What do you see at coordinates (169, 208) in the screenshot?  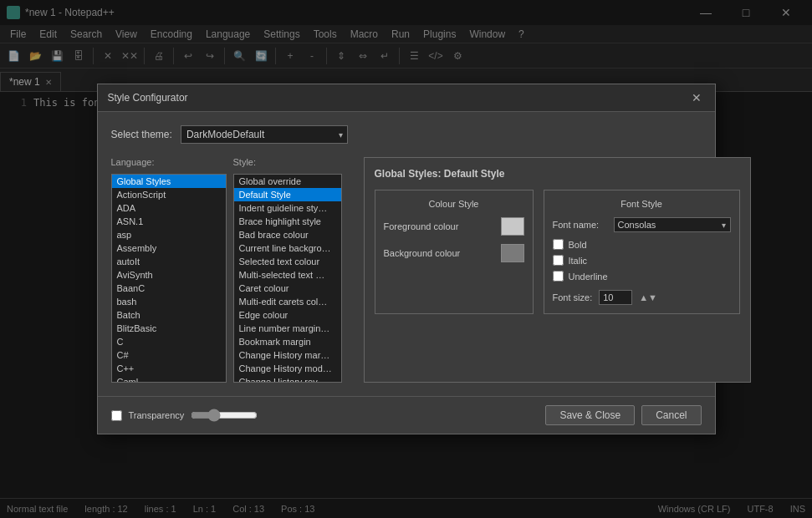 I see `list-item: ADA` at bounding box center [169, 208].